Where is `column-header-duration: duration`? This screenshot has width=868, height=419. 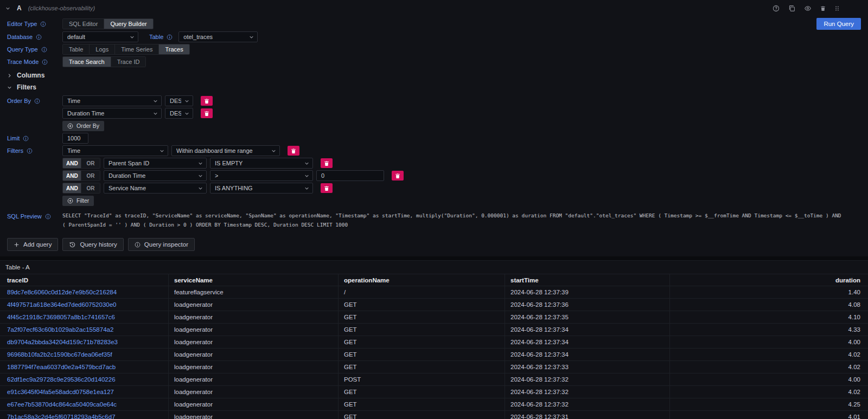
column-header-duration: duration is located at coordinates (769, 280).